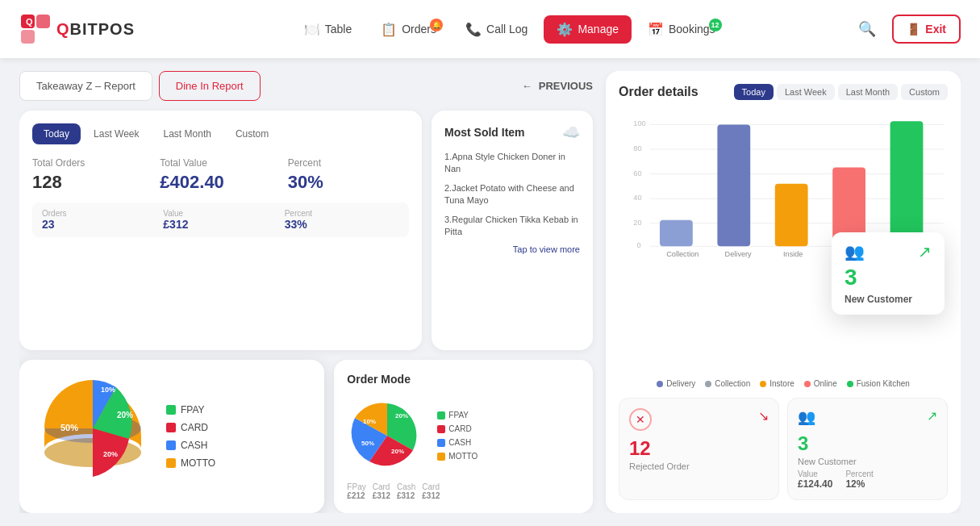 The image size is (980, 526). What do you see at coordinates (473, 29) in the screenshot?
I see `calllog-icon: 📞` at bounding box center [473, 29].